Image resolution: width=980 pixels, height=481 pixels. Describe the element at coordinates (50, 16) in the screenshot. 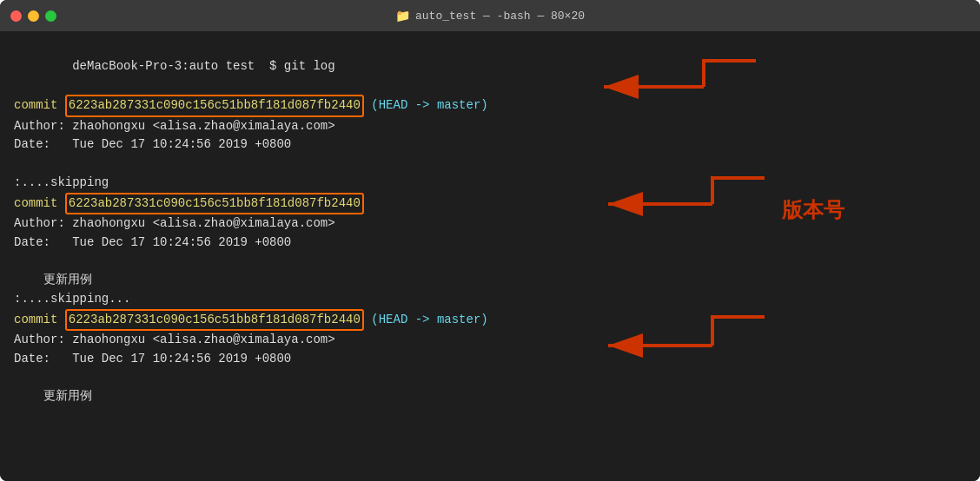

I see `maximize-button` at that location.